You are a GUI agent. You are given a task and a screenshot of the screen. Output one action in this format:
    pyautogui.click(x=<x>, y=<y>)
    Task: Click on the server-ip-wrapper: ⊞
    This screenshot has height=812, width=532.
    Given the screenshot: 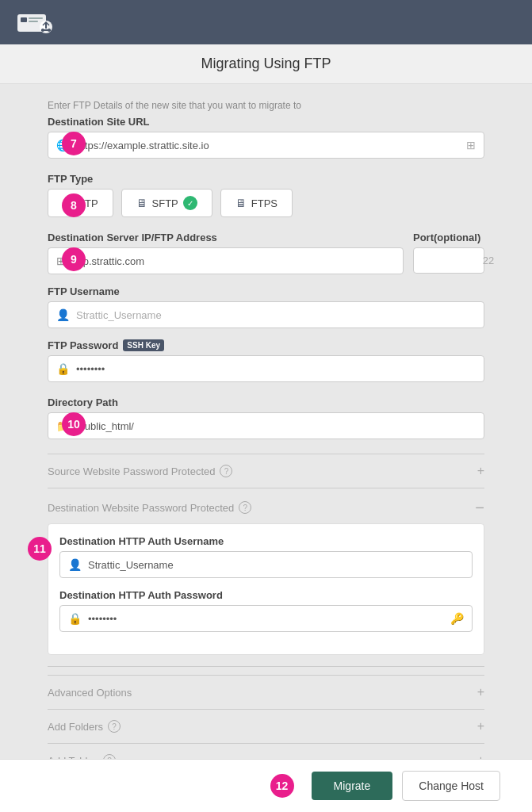 What is the action you would take?
    pyautogui.click(x=225, y=261)
    